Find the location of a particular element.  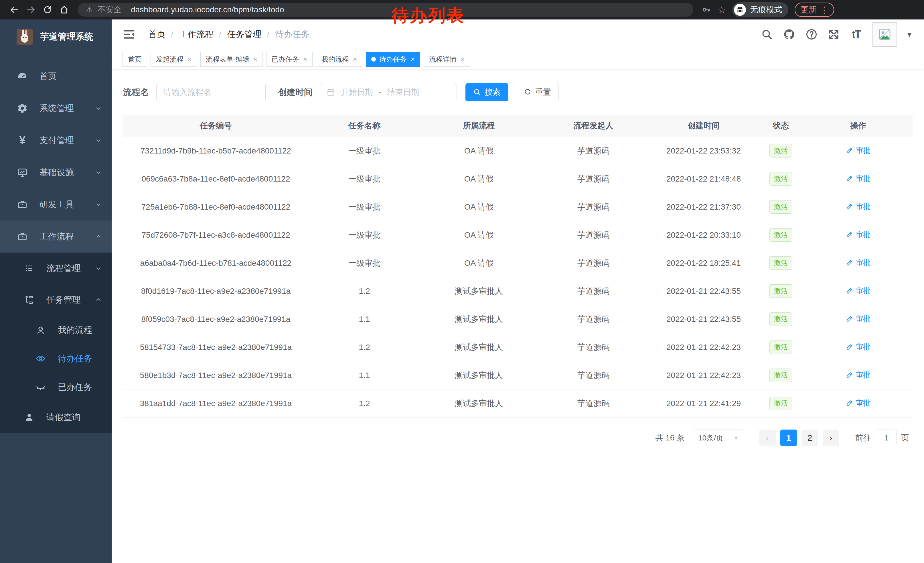

sidebar-item-label: 系统管理 is located at coordinates (57, 108).